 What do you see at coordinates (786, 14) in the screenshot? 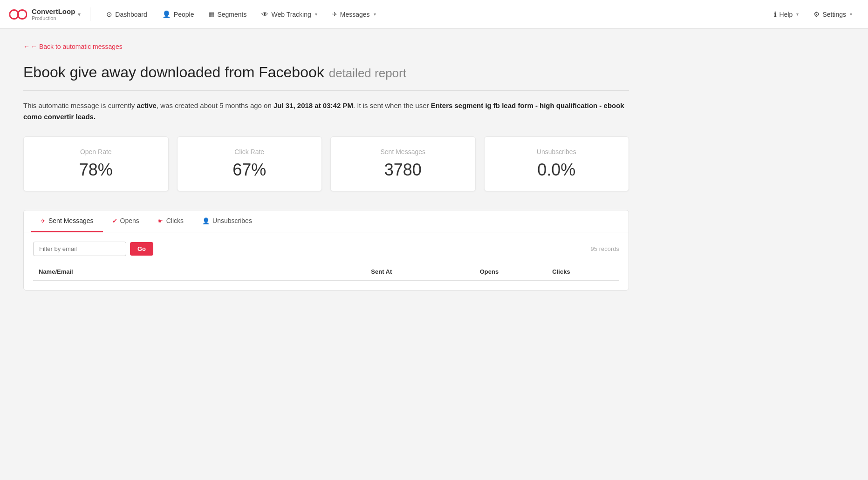
I see `nav-label-help: Help` at bounding box center [786, 14].